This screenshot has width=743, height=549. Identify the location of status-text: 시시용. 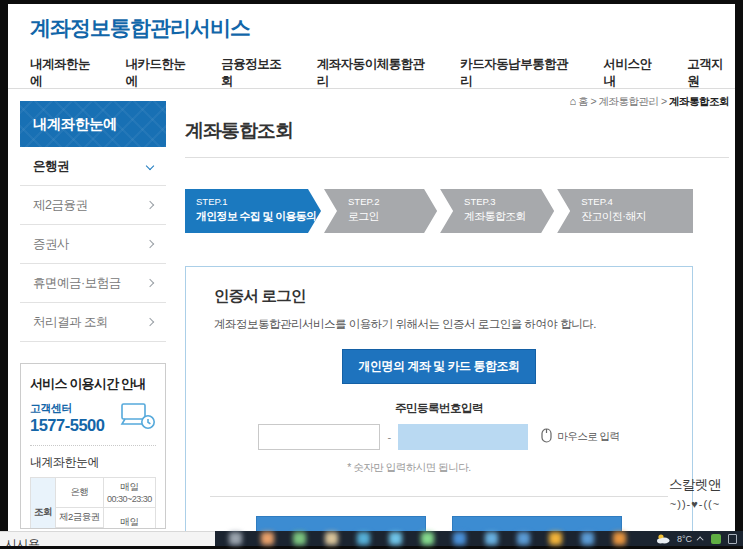
(22, 541).